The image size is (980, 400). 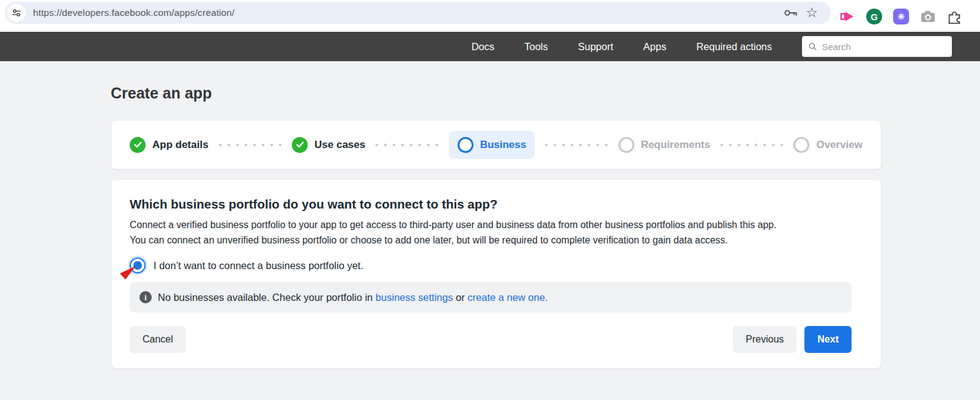 I want to click on extensions-row: G ✳, so click(x=901, y=16).